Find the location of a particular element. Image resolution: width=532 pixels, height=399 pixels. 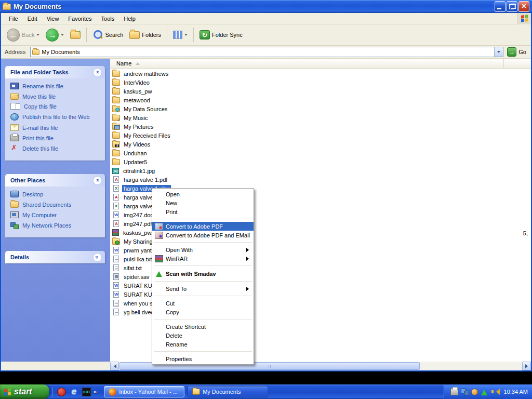

context-menu-item: WinRAR is located at coordinates (203, 259).